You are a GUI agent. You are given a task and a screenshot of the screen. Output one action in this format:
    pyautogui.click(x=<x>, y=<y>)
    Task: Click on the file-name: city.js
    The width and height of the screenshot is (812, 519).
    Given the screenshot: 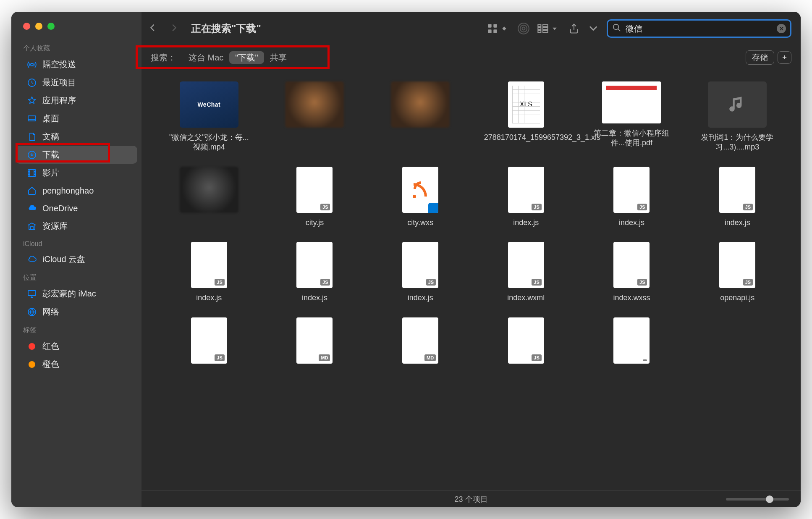 What is the action you would take?
    pyautogui.click(x=315, y=223)
    